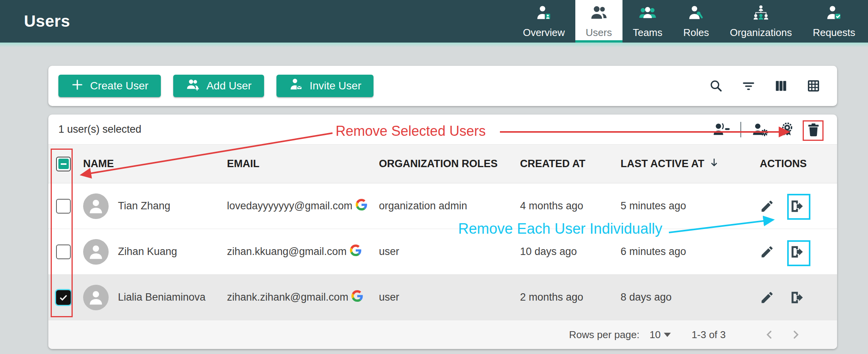 The image size is (868, 354). I want to click on person-mail-icon, so click(296, 86).